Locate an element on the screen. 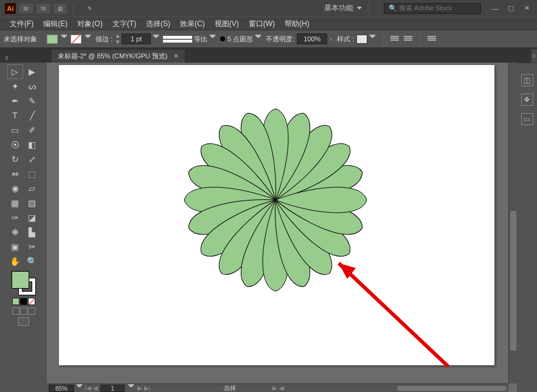  style-dropdown is located at coordinates (372, 39).